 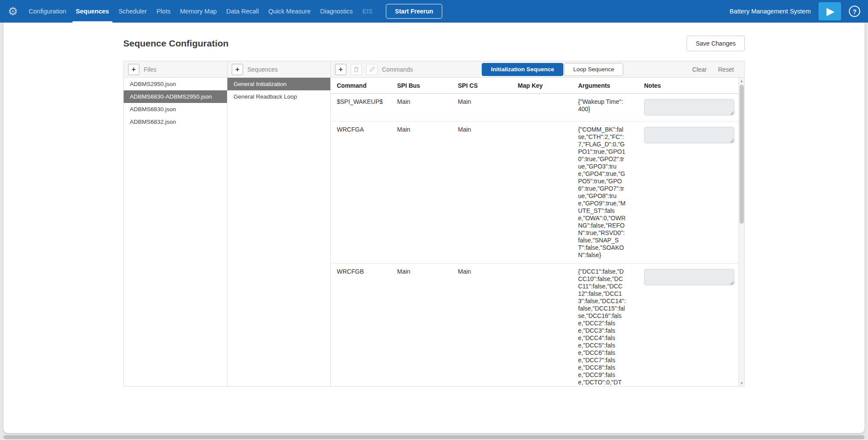 What do you see at coordinates (689, 86) in the screenshot?
I see `col-notes: Notes` at bounding box center [689, 86].